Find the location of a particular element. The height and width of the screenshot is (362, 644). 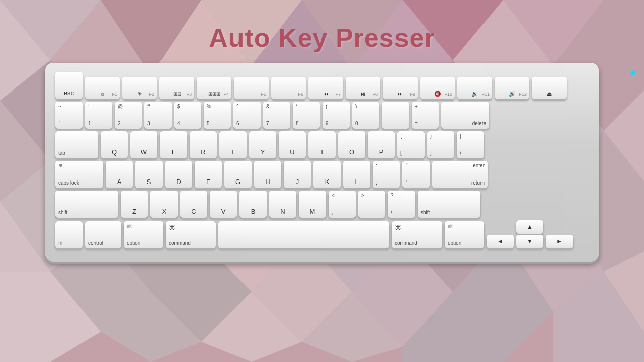

key-n: N is located at coordinates (283, 204).